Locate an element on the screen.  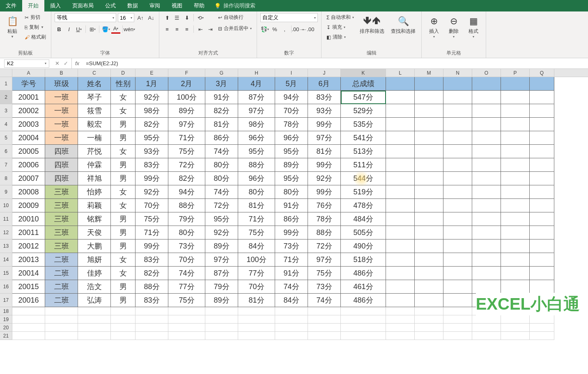
cell-A1: 学号 is located at coordinates (29, 84).